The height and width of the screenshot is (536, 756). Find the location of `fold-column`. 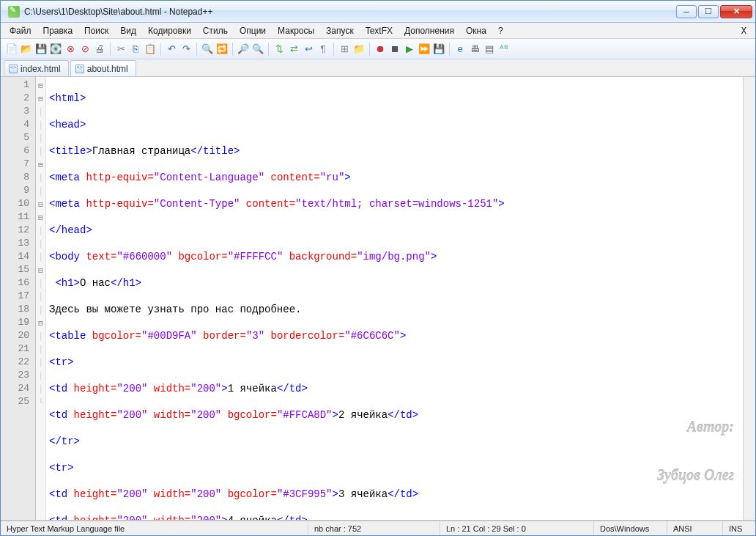

fold-column is located at coordinates (41, 298).